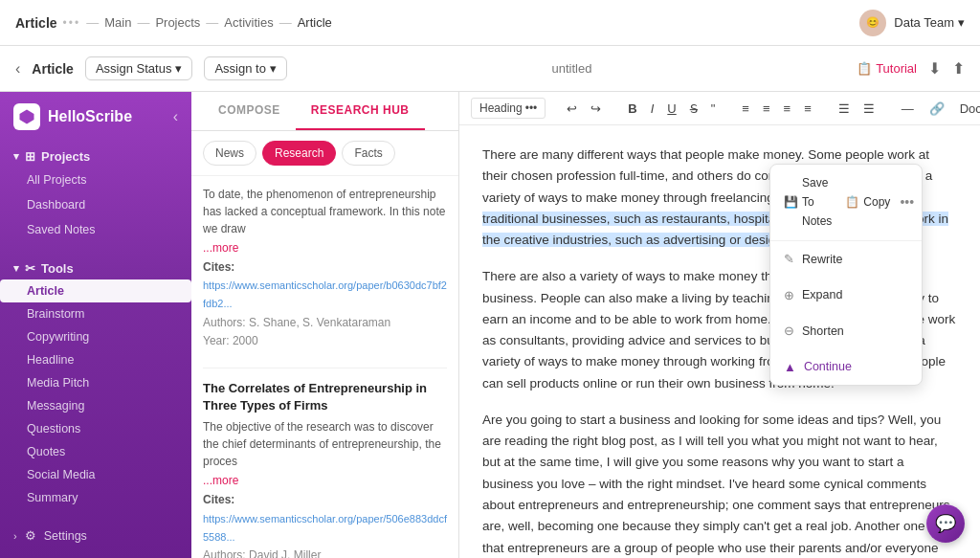  I want to click on continue-label: Continue, so click(828, 368).